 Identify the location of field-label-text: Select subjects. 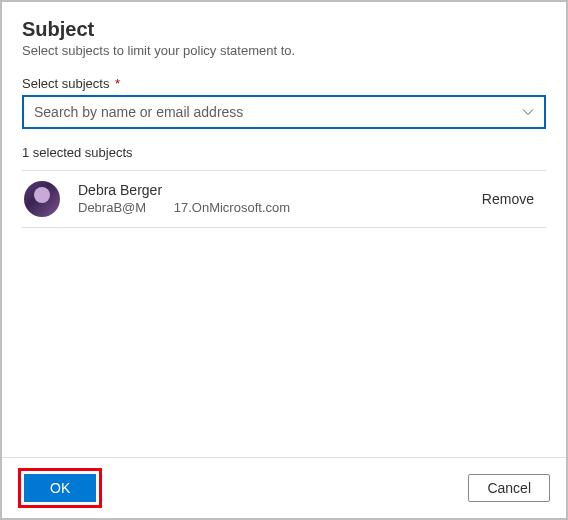
(66, 84).